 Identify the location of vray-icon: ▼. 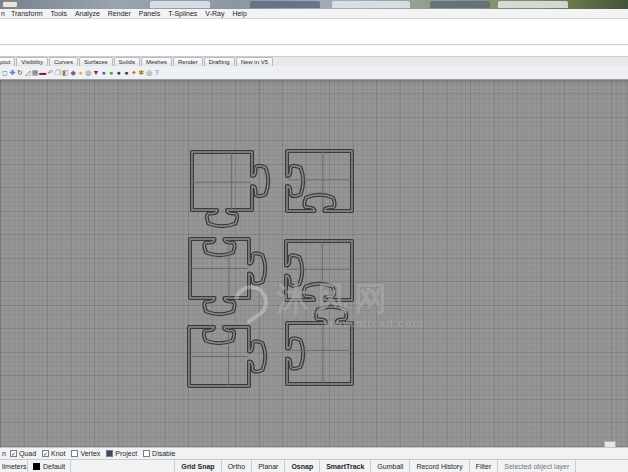
(96, 72).